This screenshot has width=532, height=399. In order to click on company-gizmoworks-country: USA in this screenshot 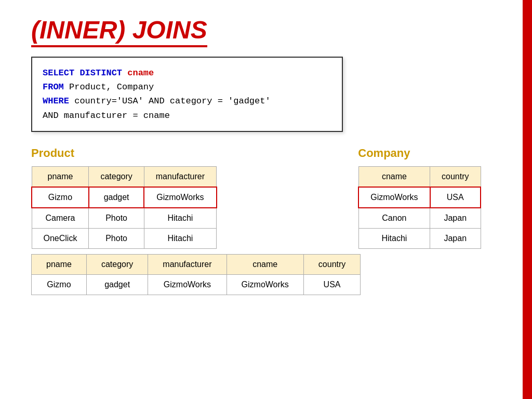, I will do `click(455, 197)`.